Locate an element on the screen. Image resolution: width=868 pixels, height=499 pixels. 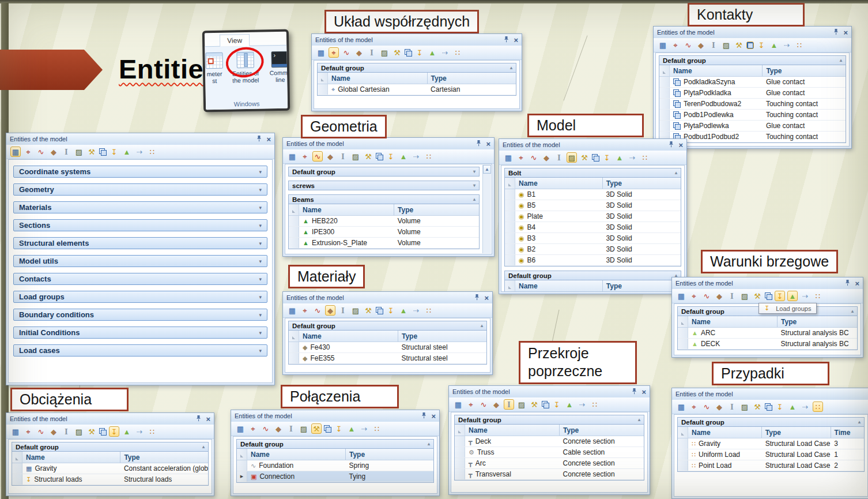
table-row: PłytaPodlewkaGlue contact is located at coordinates (753, 126).